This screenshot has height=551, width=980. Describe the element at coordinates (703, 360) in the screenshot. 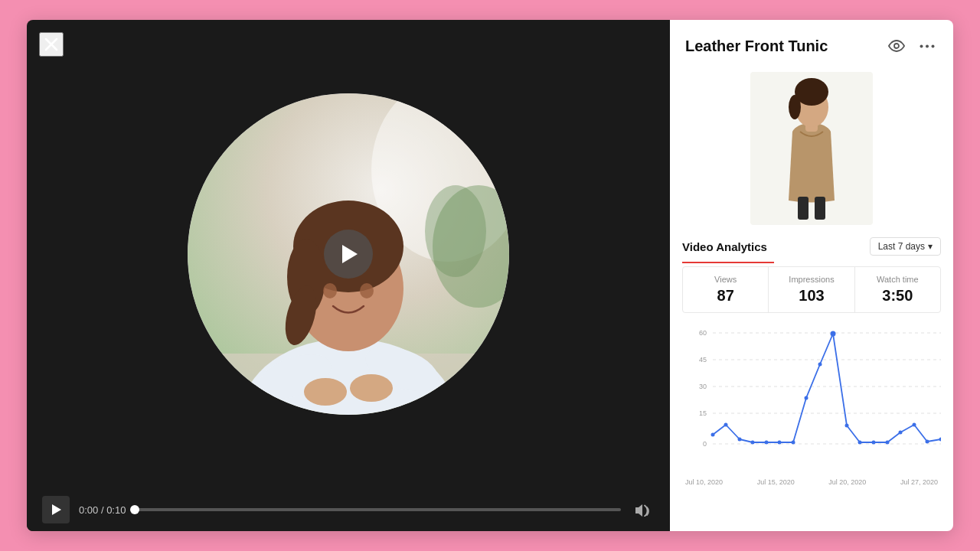

I see `svg-text: 45` at that location.